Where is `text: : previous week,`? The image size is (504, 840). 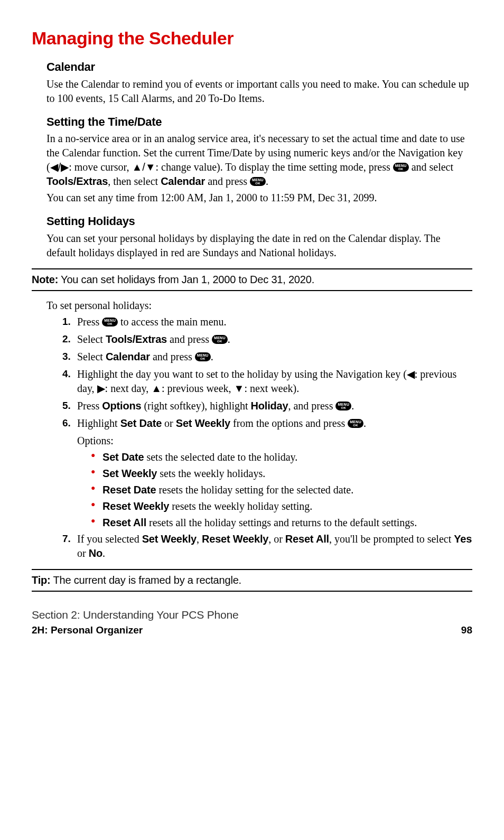
text: : previous week, is located at coordinates (198, 388).